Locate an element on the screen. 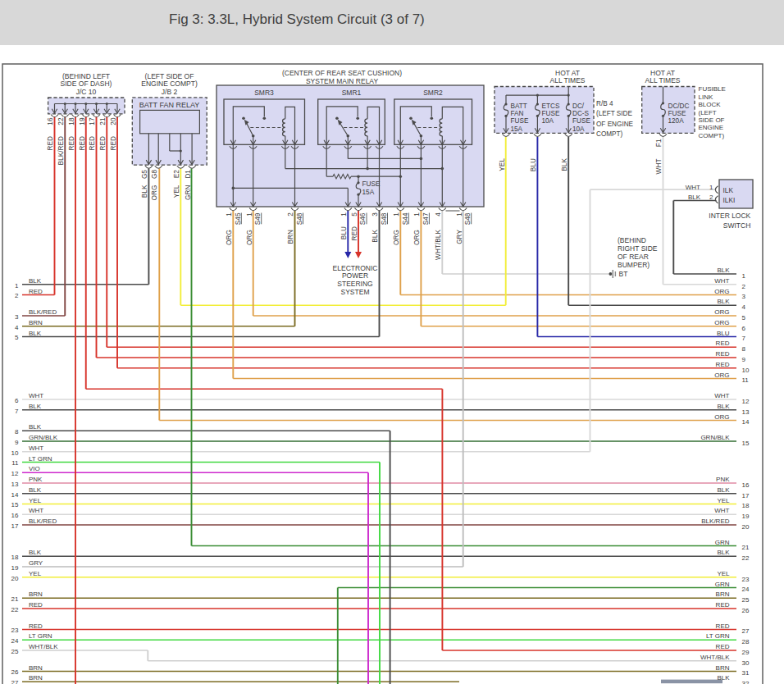 The height and width of the screenshot is (684, 784). svg-text: ENGINE is located at coordinates (712, 128).